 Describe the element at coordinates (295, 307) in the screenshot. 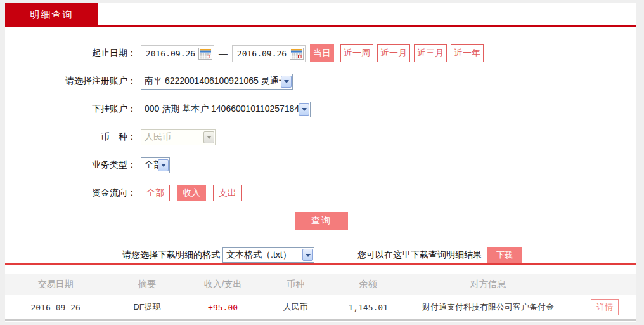

I see `cell-currency: 人民币` at that location.